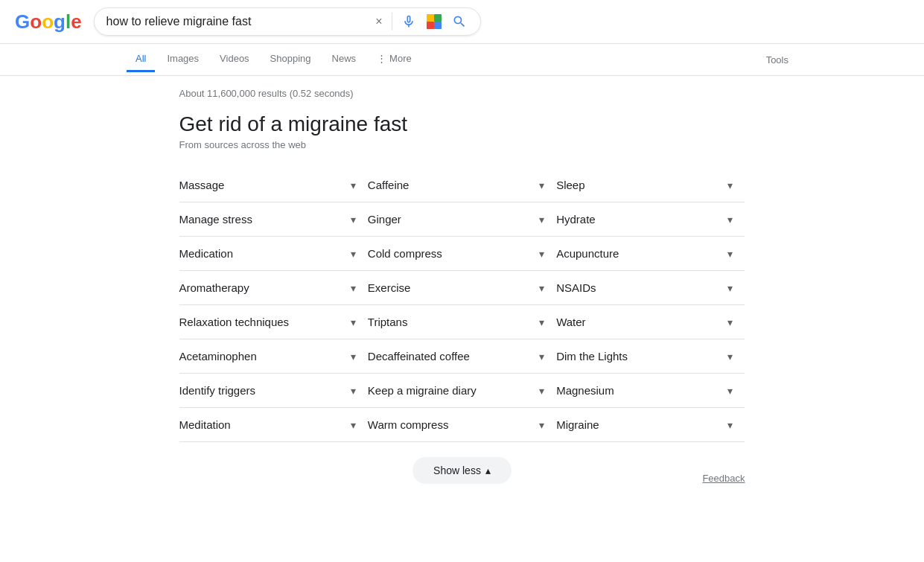  What do you see at coordinates (587, 253) in the screenshot?
I see `item-label: Acupuncture` at bounding box center [587, 253].